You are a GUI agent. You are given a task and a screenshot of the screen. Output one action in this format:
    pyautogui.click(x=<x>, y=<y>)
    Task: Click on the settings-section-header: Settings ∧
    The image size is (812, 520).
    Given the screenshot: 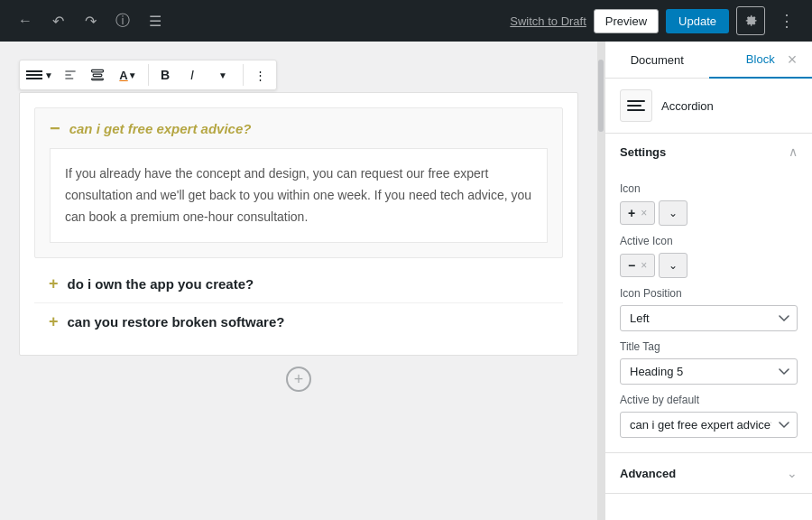 What is the action you would take?
    pyautogui.click(x=709, y=152)
    